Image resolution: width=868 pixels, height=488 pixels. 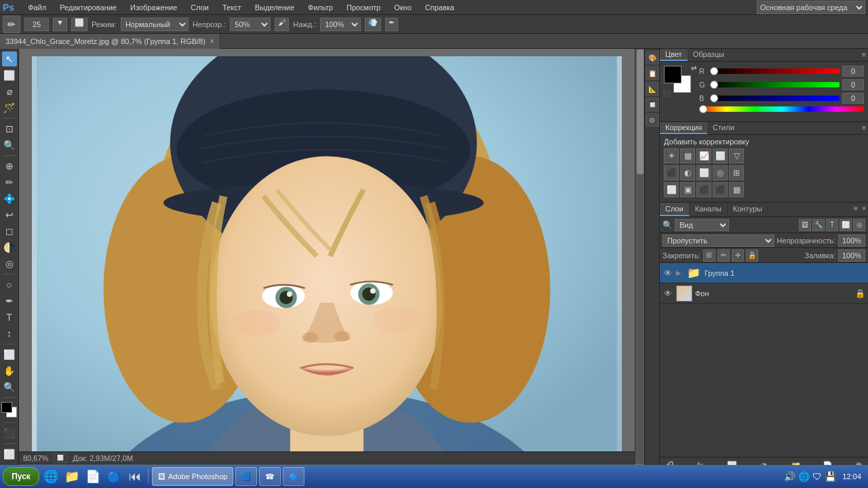 What do you see at coordinates (9, 317) in the screenshot?
I see `text-tool: T` at bounding box center [9, 317].